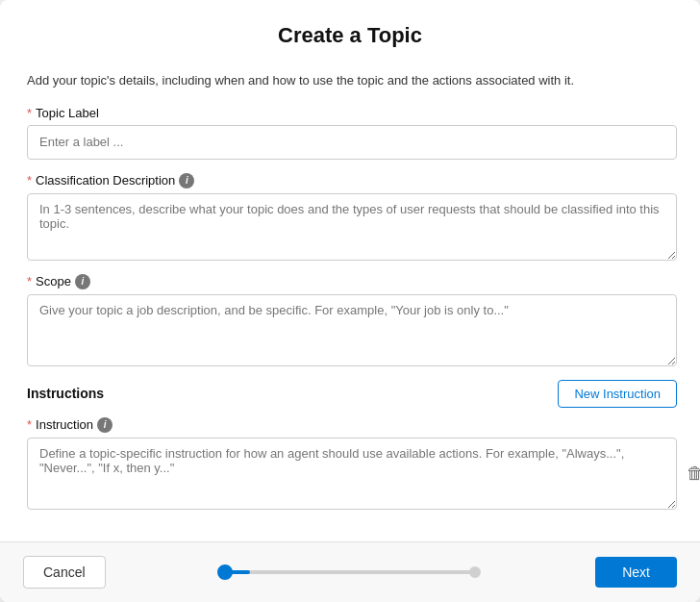 This screenshot has height=602, width=700. What do you see at coordinates (65, 393) in the screenshot?
I see `instructions-label: Instructions` at bounding box center [65, 393].